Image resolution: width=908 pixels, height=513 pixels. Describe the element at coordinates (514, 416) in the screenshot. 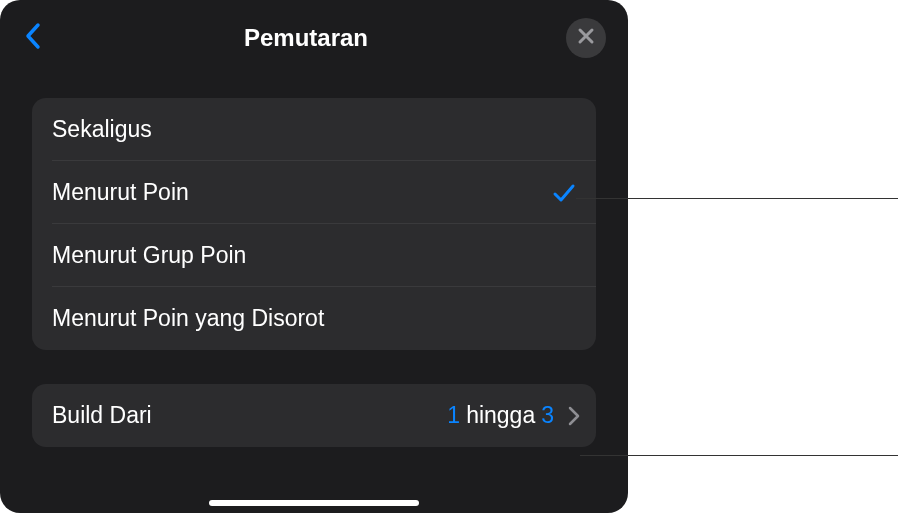

I see `build-from-value: 1 hingga 3` at that location.